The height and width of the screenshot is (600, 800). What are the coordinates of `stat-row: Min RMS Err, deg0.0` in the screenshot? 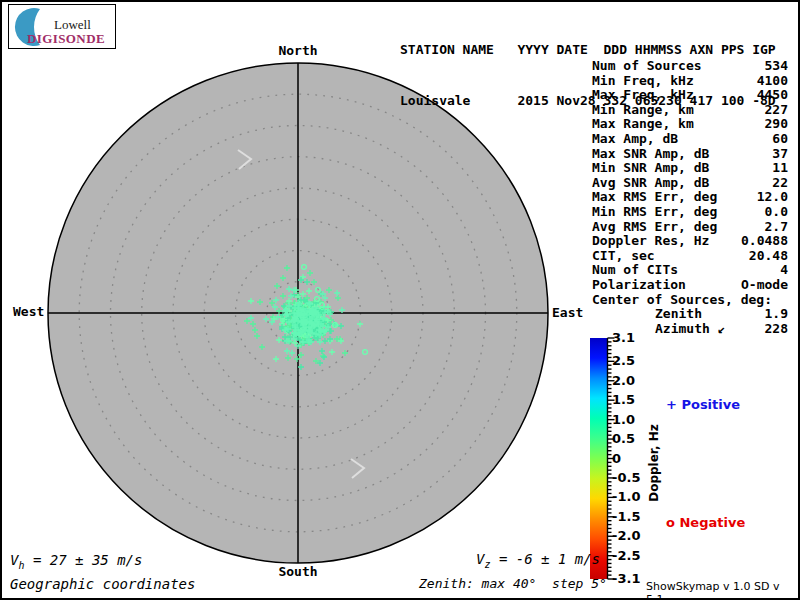 It's located at (690, 212).